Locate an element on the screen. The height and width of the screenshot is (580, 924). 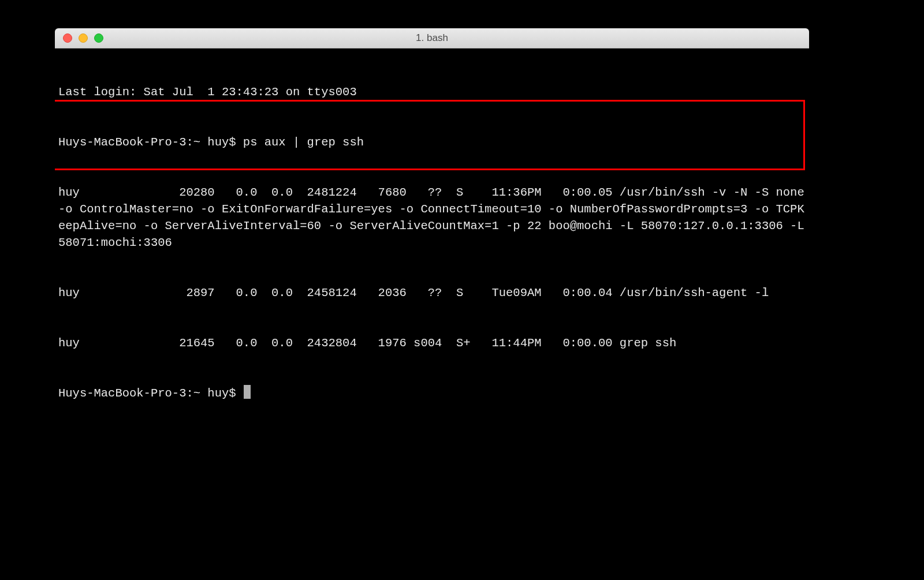
typed-command: ps aux | grep ssh is located at coordinates (304, 142).